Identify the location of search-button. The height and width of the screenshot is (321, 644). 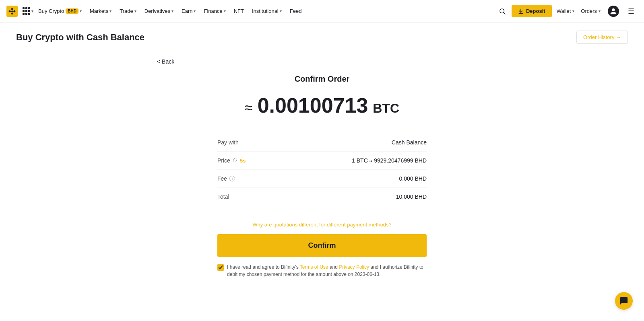
(502, 11).